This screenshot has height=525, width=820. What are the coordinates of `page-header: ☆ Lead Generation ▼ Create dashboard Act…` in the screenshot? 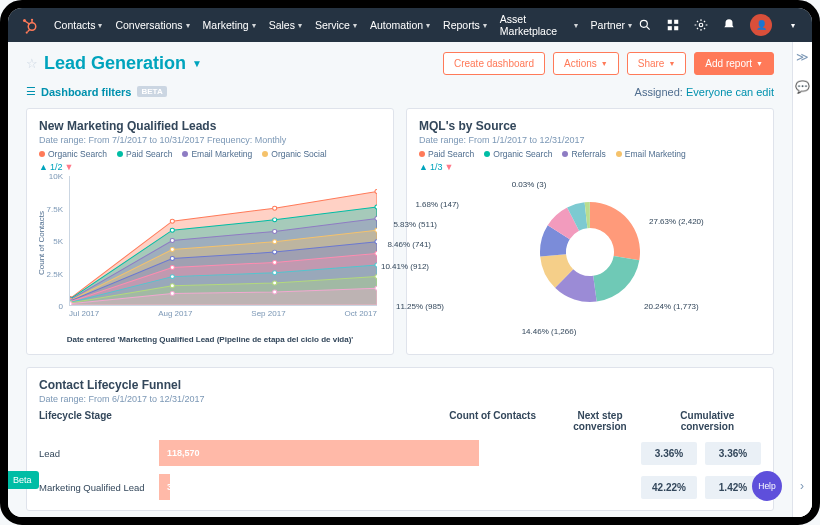 It's located at (400, 64).